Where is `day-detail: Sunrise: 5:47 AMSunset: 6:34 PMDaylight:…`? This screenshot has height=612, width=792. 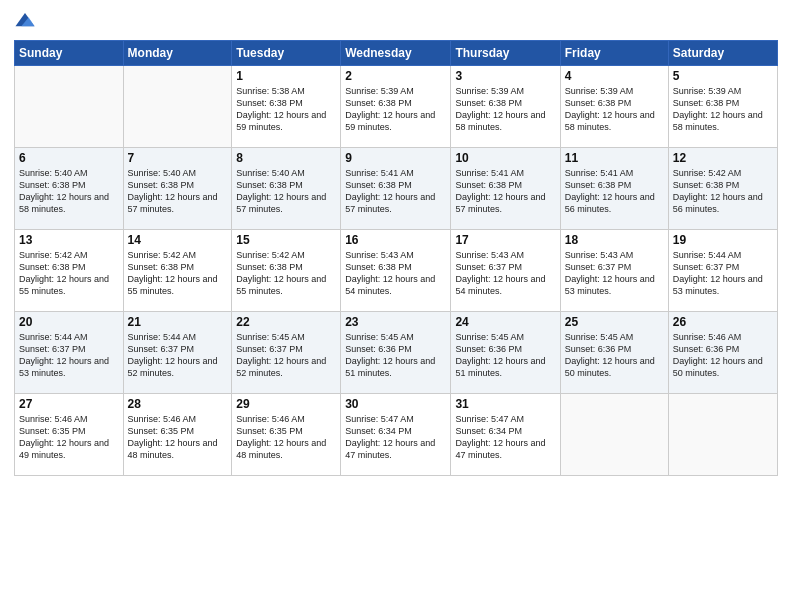
day-detail: Sunrise: 5:47 AMSunset: 6:34 PMDaylight:… is located at coordinates (396, 438).